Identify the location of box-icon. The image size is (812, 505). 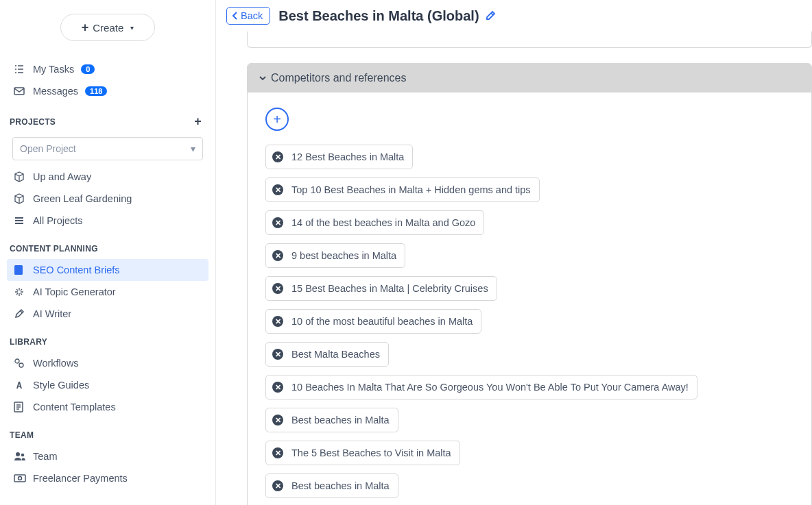
(20, 177).